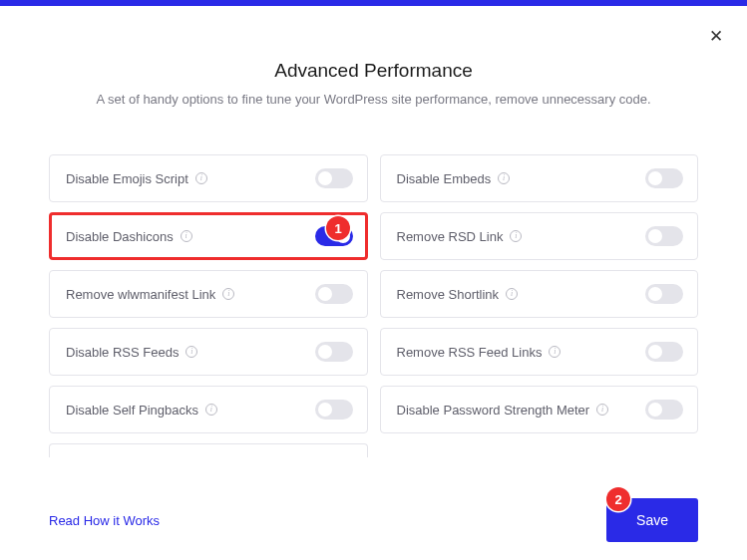 The width and height of the screenshot is (747, 560). What do you see at coordinates (451, 237) in the screenshot?
I see `option-label: Remove RSD Link` at bounding box center [451, 237].